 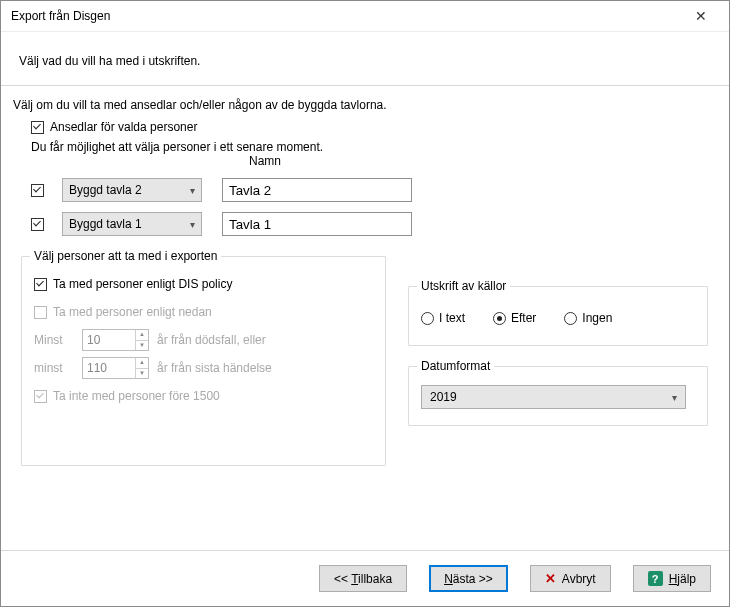 What do you see at coordinates (317, 190) in the screenshot?
I see `tavla-row1-name-input` at bounding box center [317, 190].